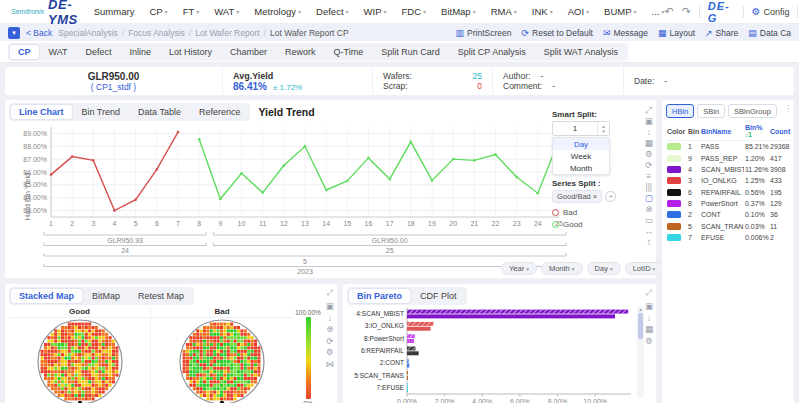 The width and height of the screenshot is (799, 403). Describe the element at coordinates (519, 268) in the screenshot. I see `axis-filter-year: Year▾` at that location.